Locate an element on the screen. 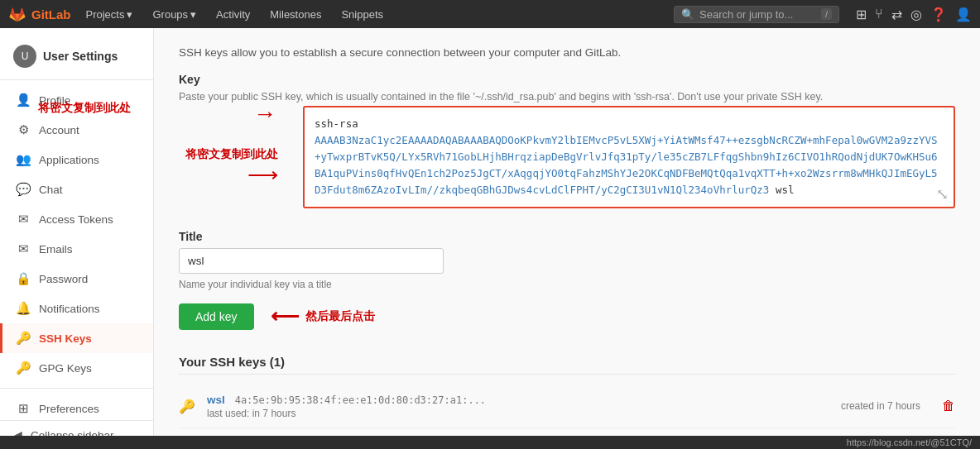 Image resolution: width=980 pixels, height=449 pixels. ssh-key-last-used: last used: in 7 hours is located at coordinates (520, 413).